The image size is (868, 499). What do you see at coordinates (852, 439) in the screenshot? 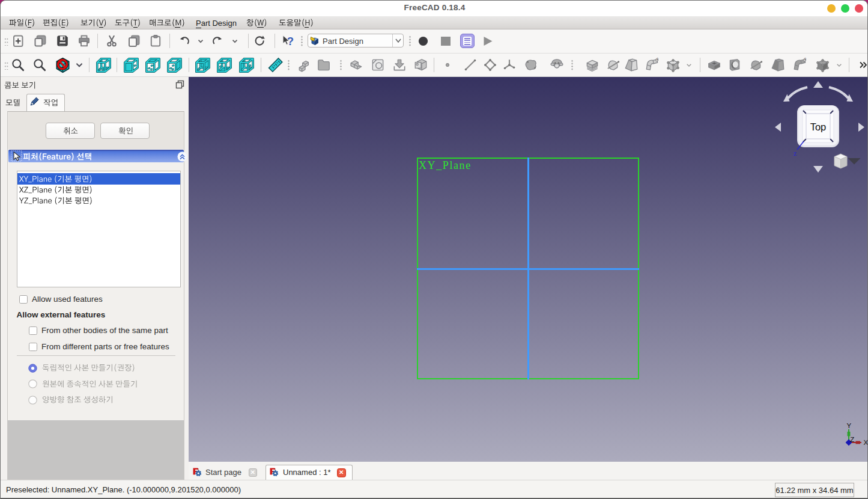
I see `svg-text: Z` at bounding box center [852, 439].